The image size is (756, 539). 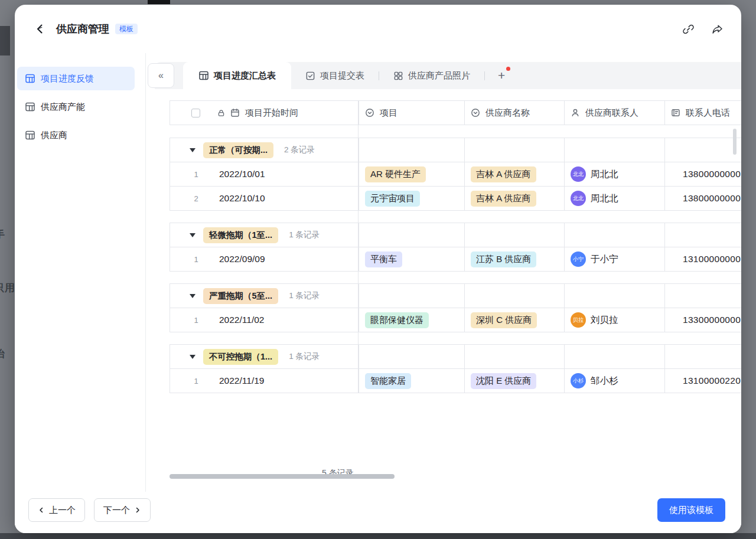 I want to click on supplier-tag: 深圳 C 供应商, so click(x=504, y=320).